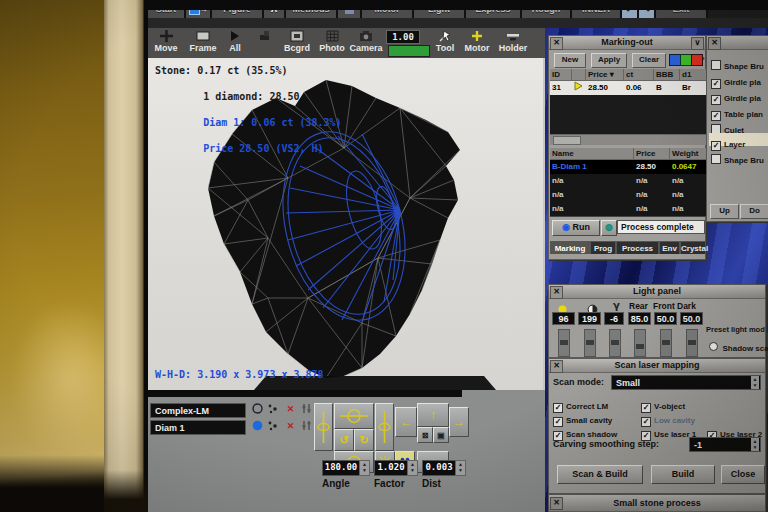 The image size is (768, 512). Describe the element at coordinates (406, 422) in the screenshot. I see `move-left-button: ←` at that location.